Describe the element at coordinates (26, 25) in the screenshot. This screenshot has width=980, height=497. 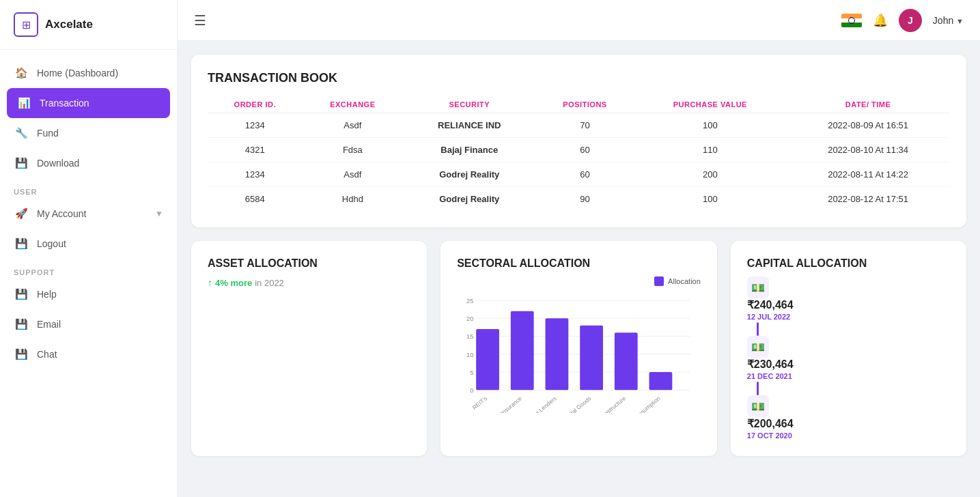
I see `logo-icon: ⊞` at that location.